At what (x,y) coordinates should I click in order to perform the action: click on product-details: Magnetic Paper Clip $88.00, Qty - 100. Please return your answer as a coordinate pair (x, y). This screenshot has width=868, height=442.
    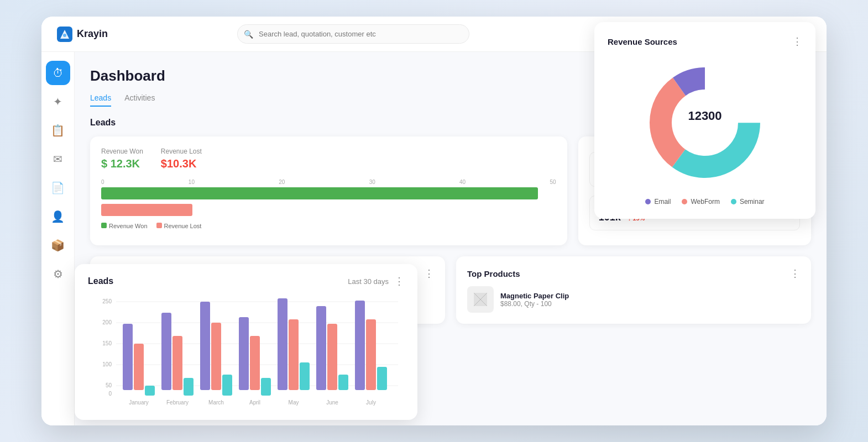
    Looking at the image, I should click on (535, 299).